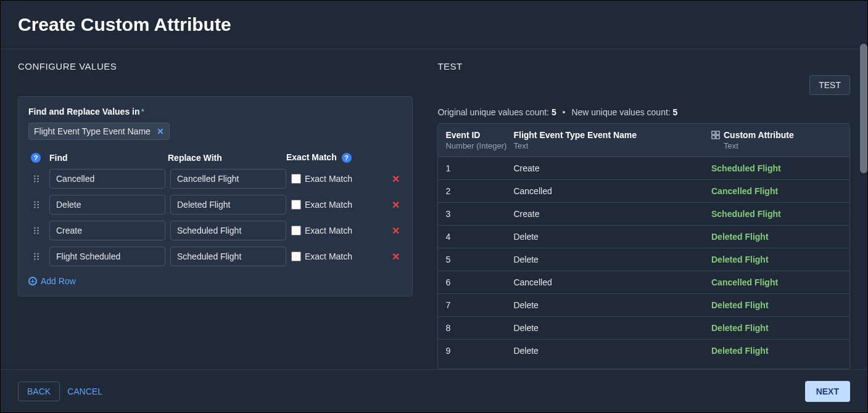 The width and height of the screenshot is (868, 413). Describe the element at coordinates (644, 141) in the screenshot. I see `table-header: Event ID Number (Integer) Flight Event T…` at that location.